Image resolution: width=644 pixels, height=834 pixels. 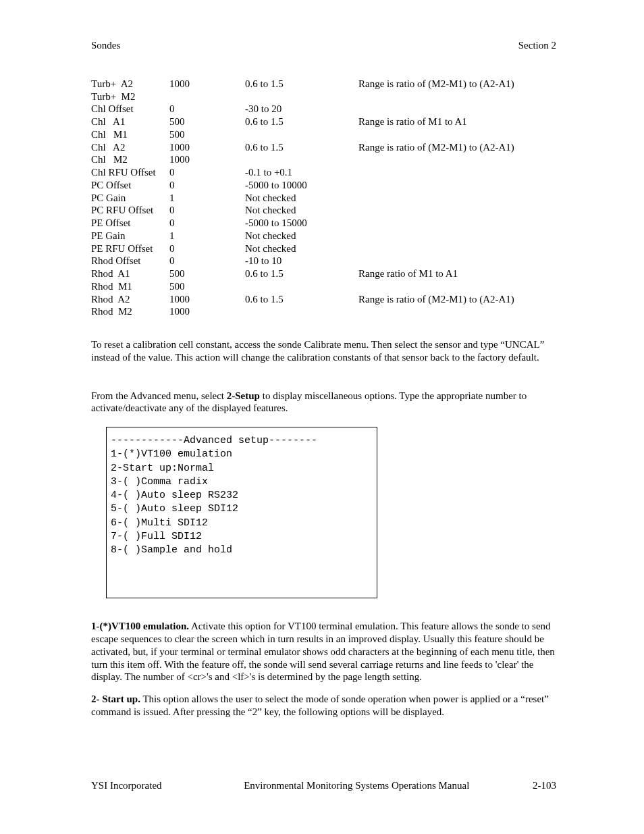 What do you see at coordinates (130, 173) in the screenshot?
I see `cell-param: Chl RFU Offset` at bounding box center [130, 173].